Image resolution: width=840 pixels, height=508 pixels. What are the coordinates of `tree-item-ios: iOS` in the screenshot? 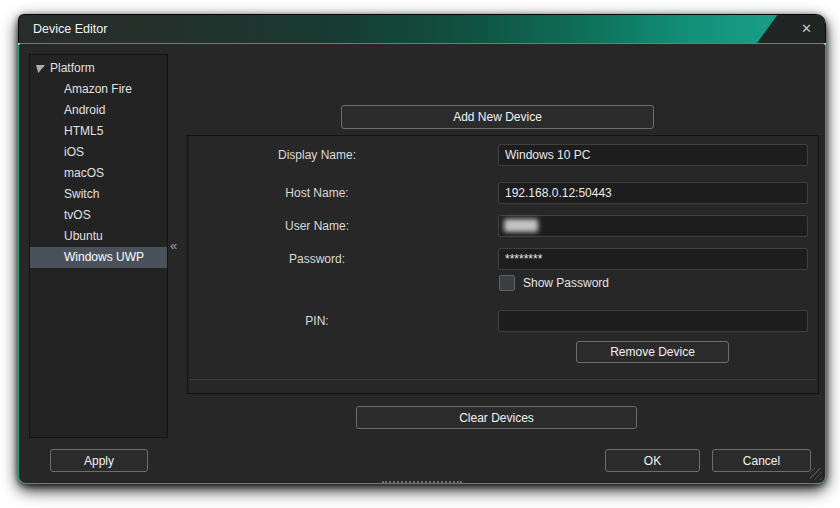 It's located at (98, 152).